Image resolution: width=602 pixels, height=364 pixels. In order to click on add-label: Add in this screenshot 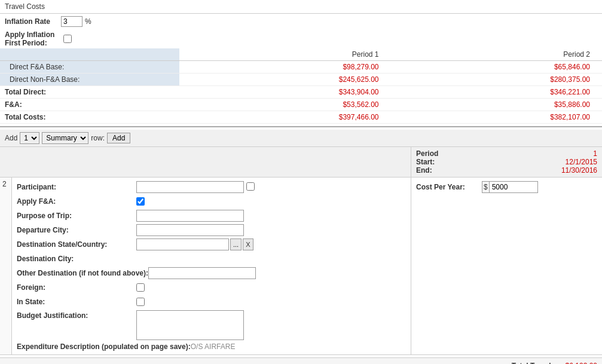, I will do `click(11, 138)`.